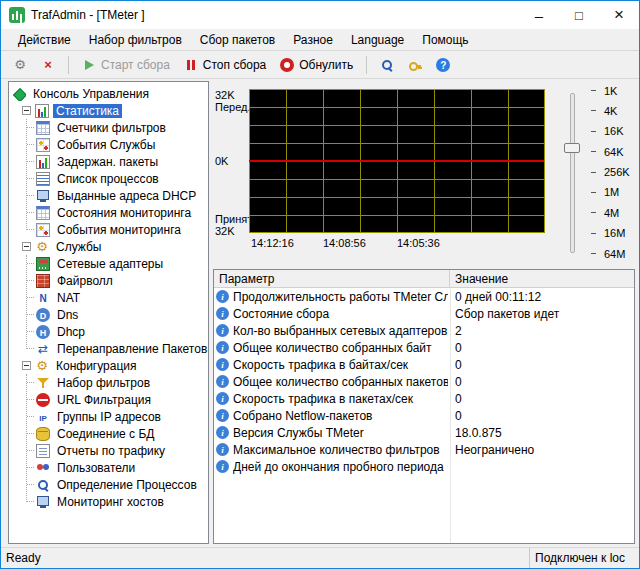  I want to click on table-row: Состояние сбораСбор пакетов идет, so click(424, 314).